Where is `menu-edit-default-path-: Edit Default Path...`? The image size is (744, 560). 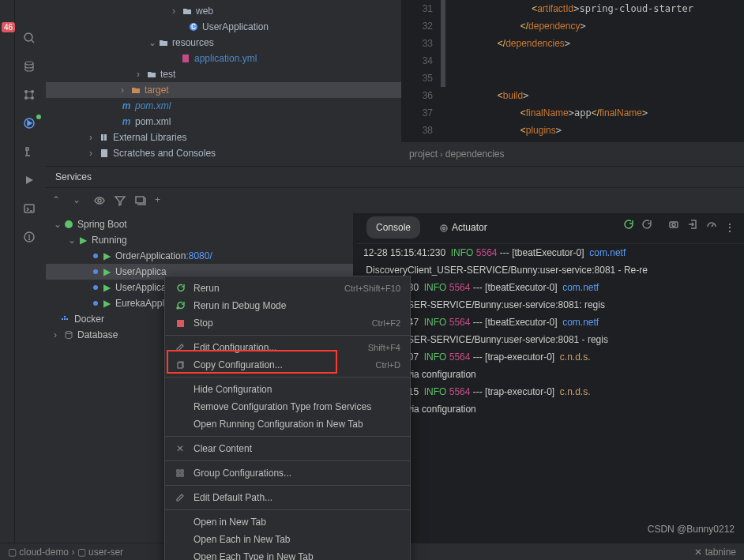
menu-edit-default-path-: Edit Default Path... is located at coordinates (287, 498).